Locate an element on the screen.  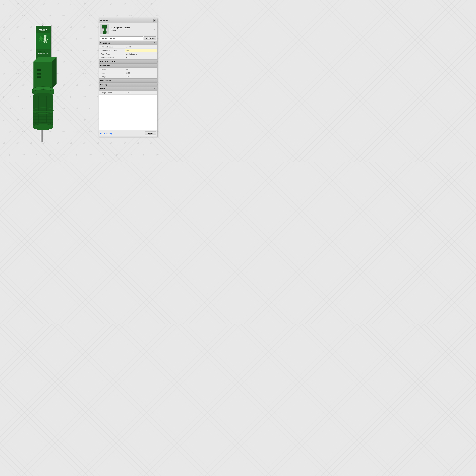
prop-schedule-level-label: Schedule Level is located at coordinates (112, 47).